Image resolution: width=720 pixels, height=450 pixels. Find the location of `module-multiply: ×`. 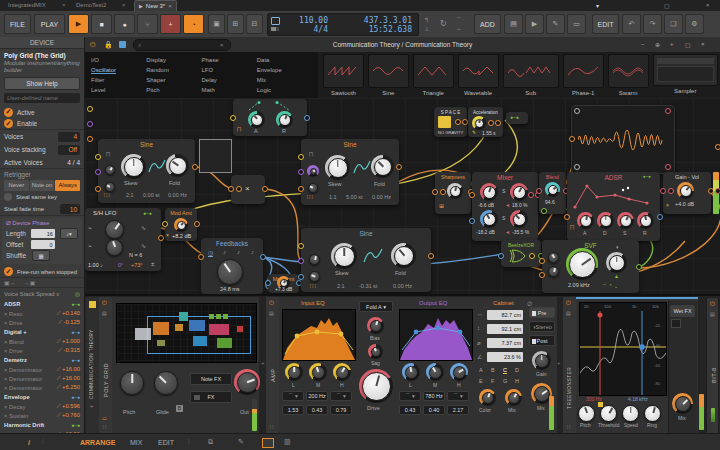

module-multiply: × is located at coordinates (248, 190).